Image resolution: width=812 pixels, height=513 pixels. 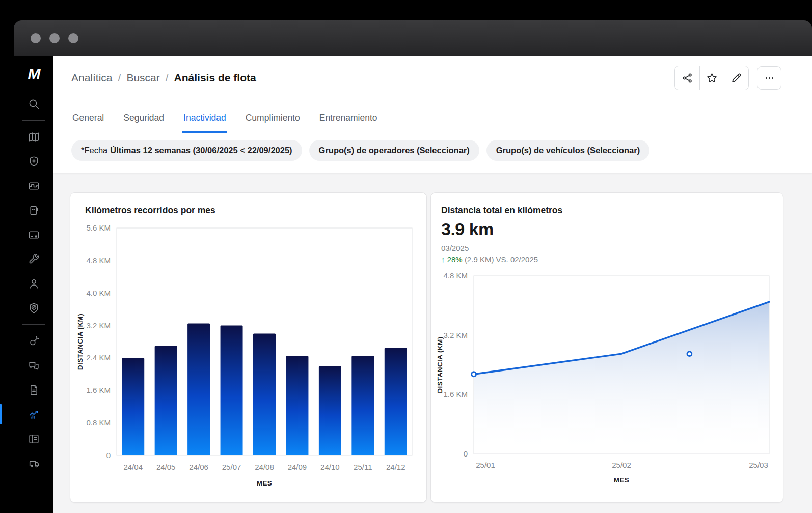 What do you see at coordinates (34, 341) in the screenshot?
I see `coaching-whistle-icon` at bounding box center [34, 341].